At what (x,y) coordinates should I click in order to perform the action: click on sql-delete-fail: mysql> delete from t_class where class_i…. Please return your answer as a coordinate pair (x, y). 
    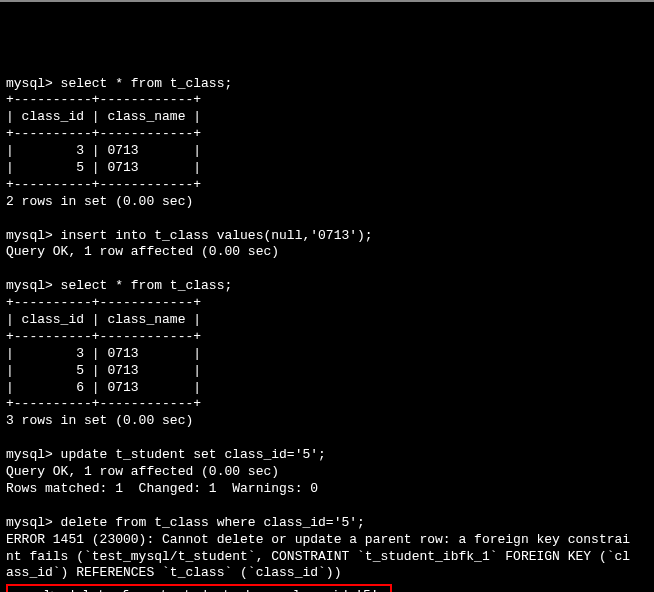
    Looking at the image, I should click on (186, 522).